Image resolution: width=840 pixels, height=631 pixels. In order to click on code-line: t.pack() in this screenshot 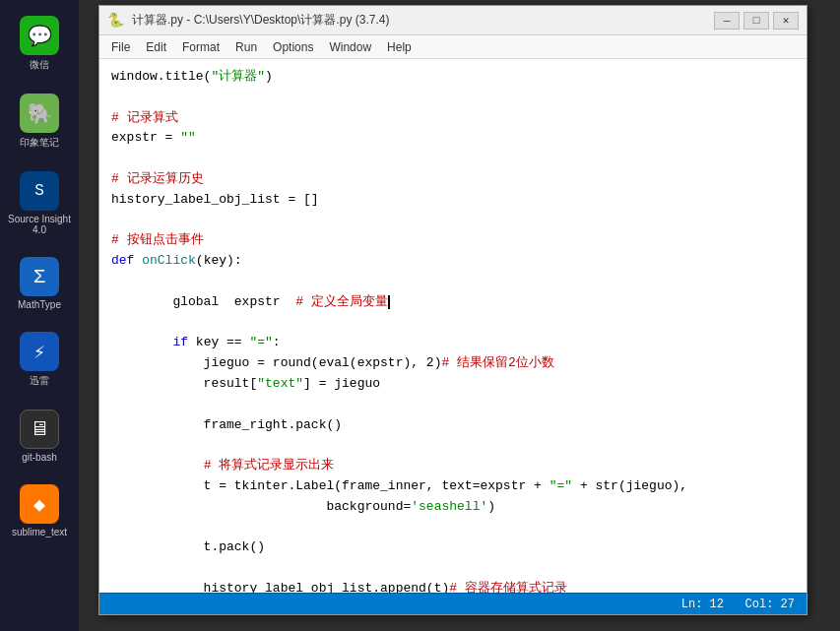, I will do `click(453, 547)`.